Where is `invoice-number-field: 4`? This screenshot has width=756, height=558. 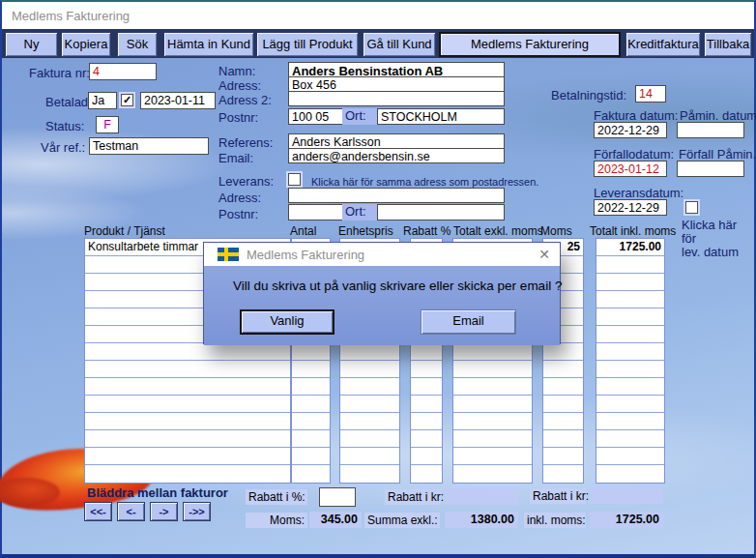 invoice-number-field: 4 is located at coordinates (123, 72).